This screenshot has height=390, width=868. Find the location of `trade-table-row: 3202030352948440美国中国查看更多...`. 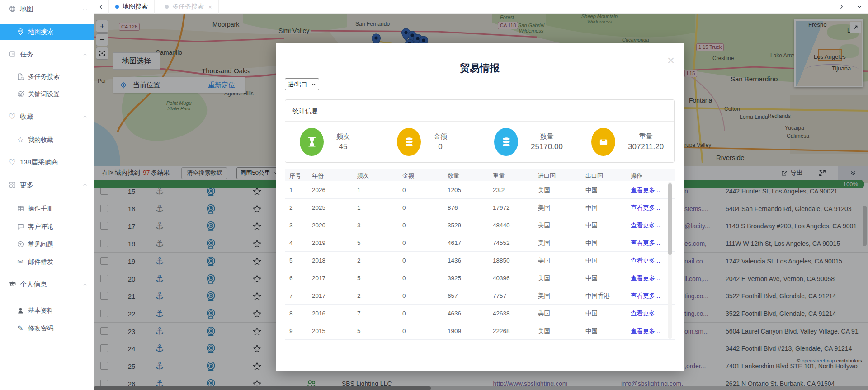

trade-table-row: 3202030352948440美国中国查看更多... is located at coordinates (480, 225).